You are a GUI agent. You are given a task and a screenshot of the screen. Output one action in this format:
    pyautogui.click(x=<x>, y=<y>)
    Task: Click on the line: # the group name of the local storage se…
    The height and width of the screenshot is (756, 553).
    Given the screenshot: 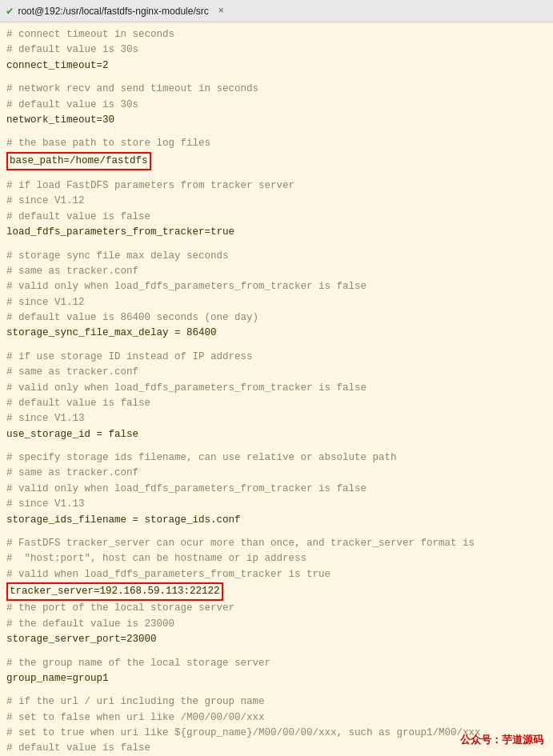 What is the action you would take?
    pyautogui.click(x=277, y=664)
    